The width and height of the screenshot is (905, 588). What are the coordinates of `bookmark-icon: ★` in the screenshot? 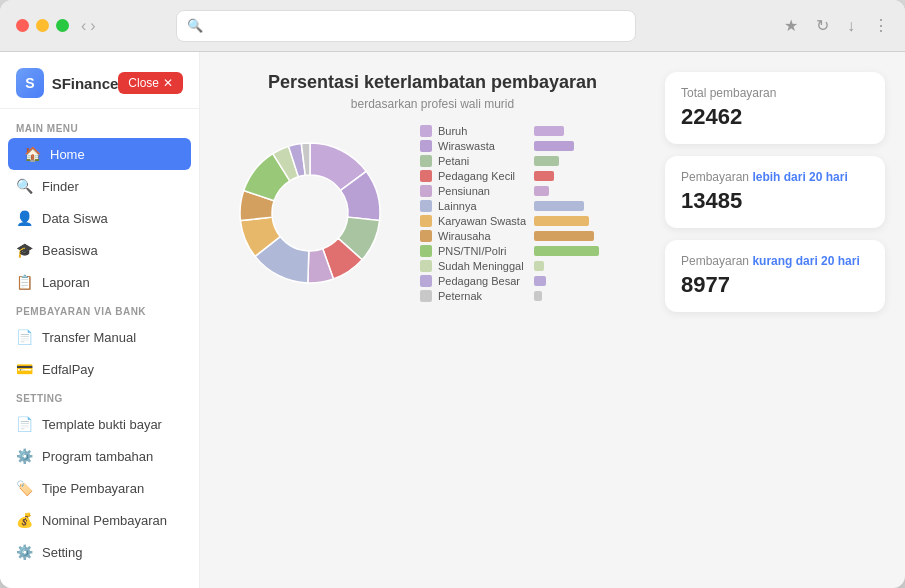 It's located at (791, 26).